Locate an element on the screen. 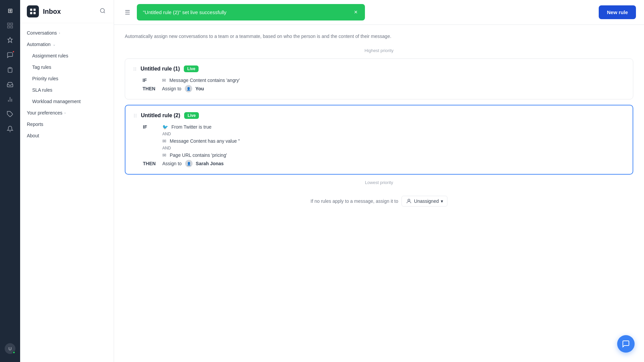 Image resolution: width=644 pixels, height=362 pixels. app-title: Inbox is located at coordinates (52, 11).